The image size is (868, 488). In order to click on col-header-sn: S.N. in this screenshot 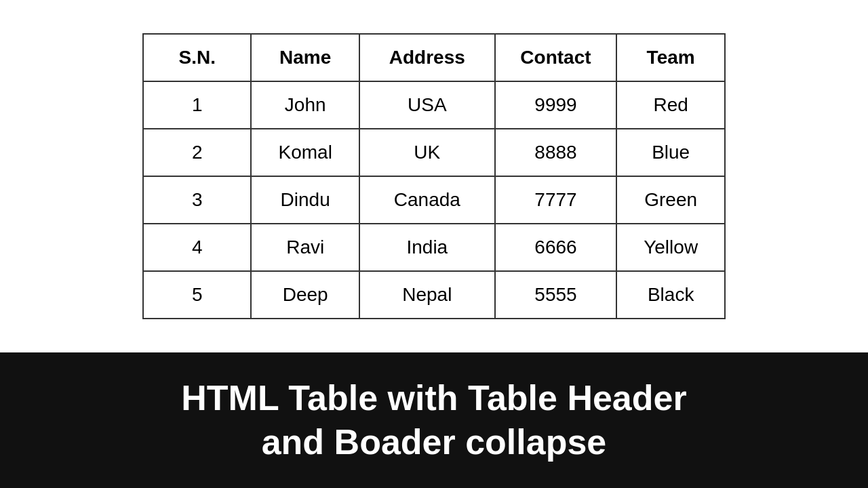, I will do `click(197, 58)`.